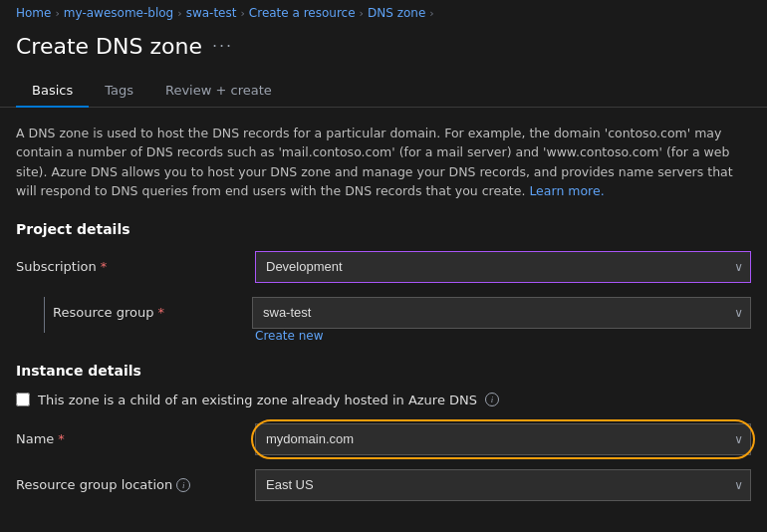 Image resolution: width=767 pixels, height=532 pixels. What do you see at coordinates (503, 336) in the screenshot?
I see `create-new-link: Create new` at bounding box center [503, 336].